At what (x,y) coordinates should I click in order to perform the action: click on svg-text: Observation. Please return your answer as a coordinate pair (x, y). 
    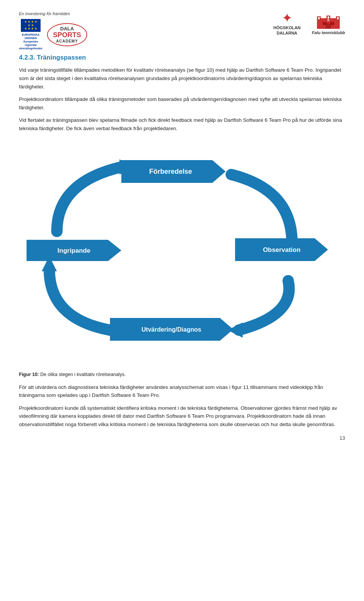
    Looking at the image, I should click on (281, 250).